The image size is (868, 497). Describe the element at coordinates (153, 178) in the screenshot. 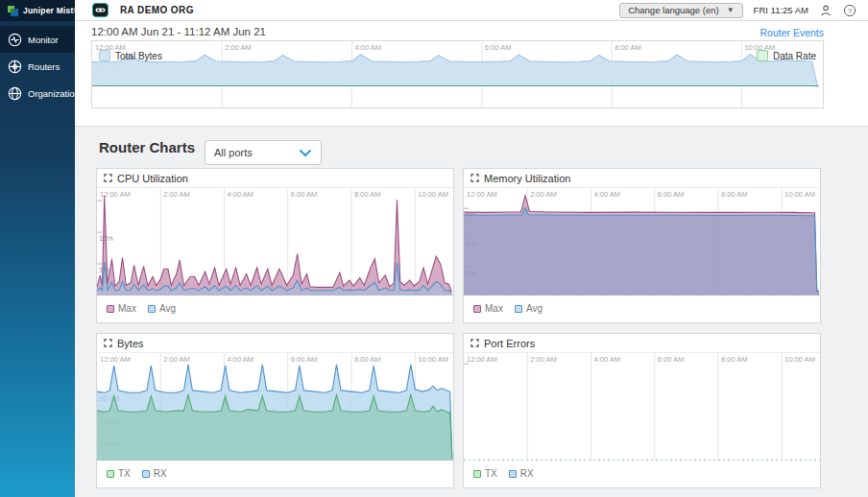

I see `chart-title: CPU Utilization` at that location.